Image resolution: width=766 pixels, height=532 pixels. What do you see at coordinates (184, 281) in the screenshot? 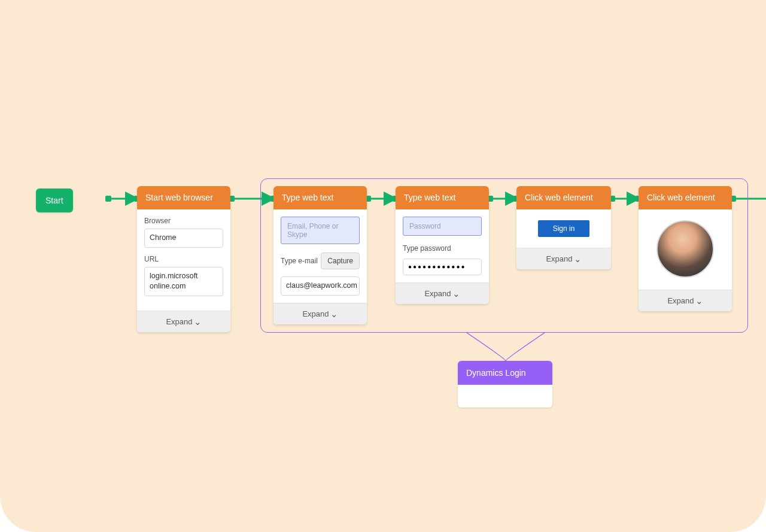
I see `field-value-url: login.microsoft online.com` at bounding box center [184, 281].